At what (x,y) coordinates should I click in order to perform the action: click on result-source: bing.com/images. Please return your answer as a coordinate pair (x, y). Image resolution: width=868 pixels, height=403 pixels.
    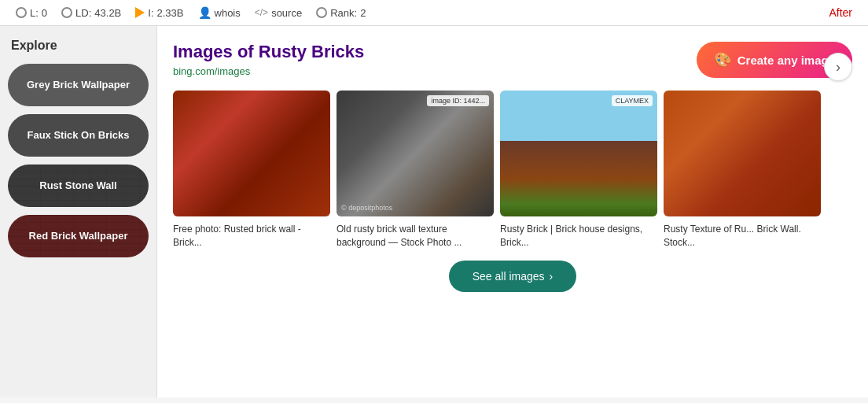
    Looking at the image, I should click on (269, 71).